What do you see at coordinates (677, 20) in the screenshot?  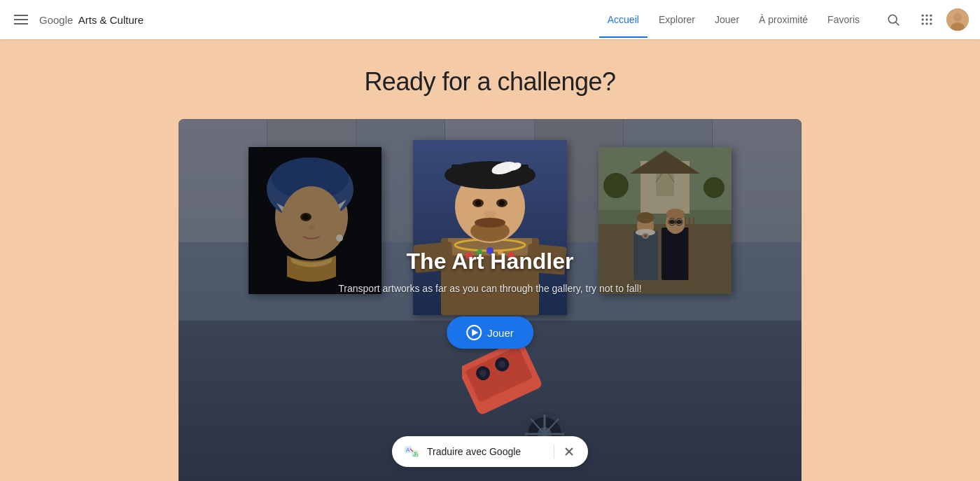 I see `nav-item-explorer: Explorer` at bounding box center [677, 20].